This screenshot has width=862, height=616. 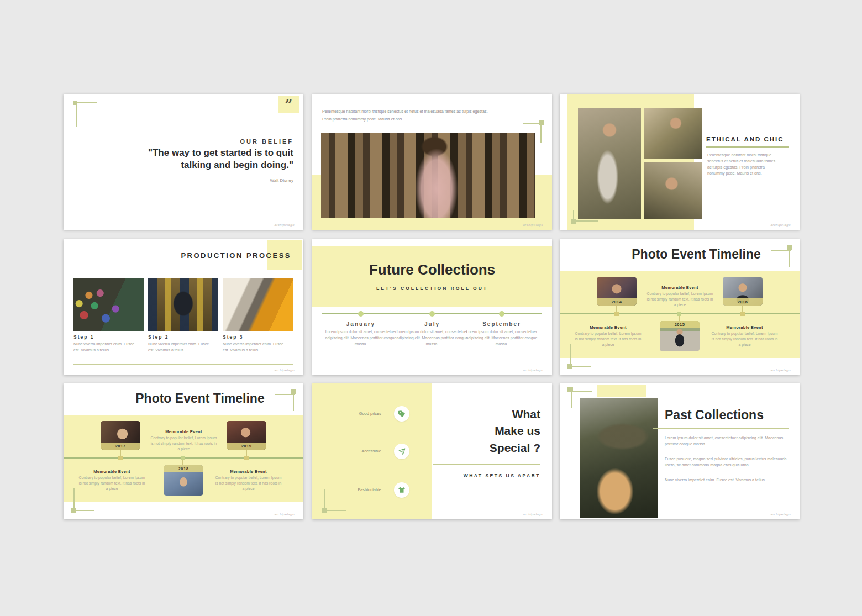 I want to click on year-badge: 2014, so click(x=617, y=302).